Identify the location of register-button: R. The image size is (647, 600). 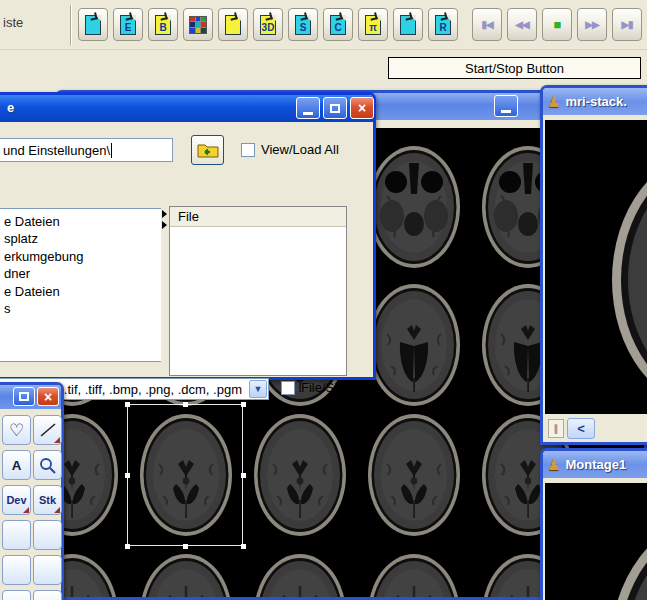
(443, 24).